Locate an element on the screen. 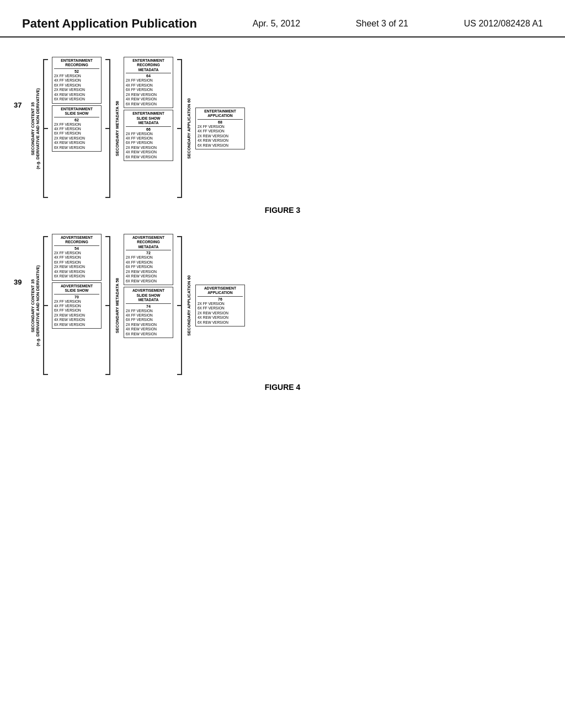 The image size is (565, 728). advertisement-application-box: ADVERTISEMENTAPPLICATION 76 2X FF VERSIO… is located at coordinates (220, 306).